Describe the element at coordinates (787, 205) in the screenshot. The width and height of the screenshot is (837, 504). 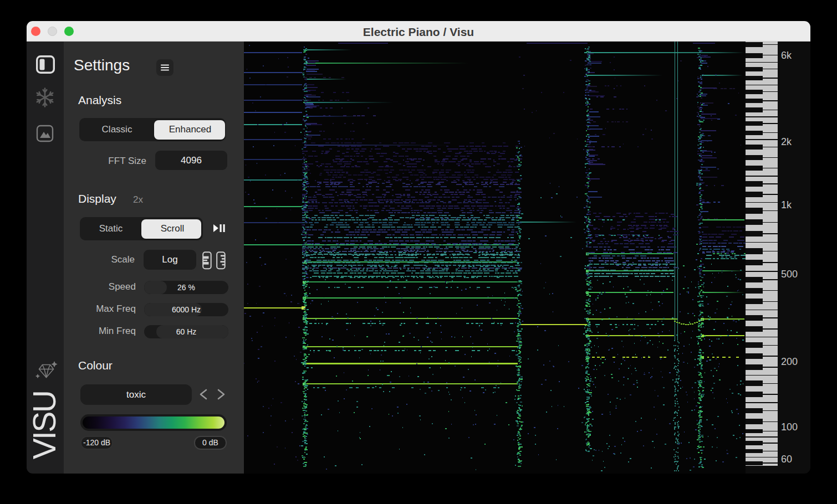
I see `svg-text: 1k` at that location.